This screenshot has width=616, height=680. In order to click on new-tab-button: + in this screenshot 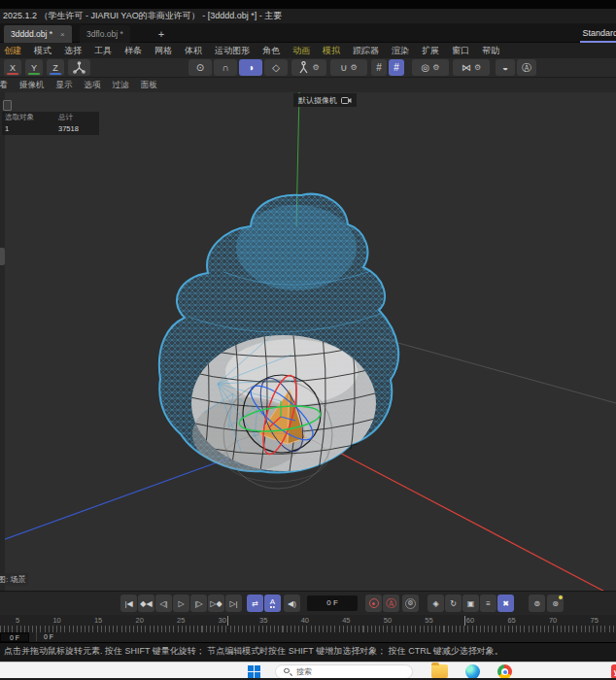, I will do `click(161, 34)`.